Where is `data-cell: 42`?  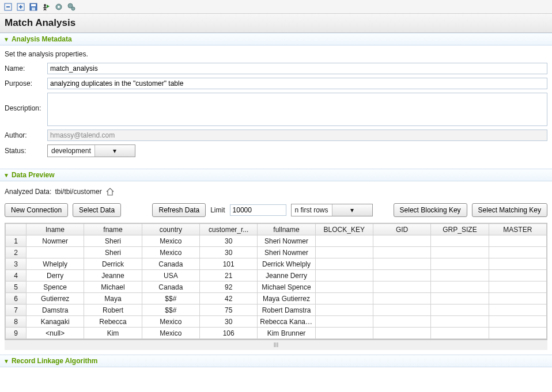 data-cell: 42 is located at coordinates (228, 299).